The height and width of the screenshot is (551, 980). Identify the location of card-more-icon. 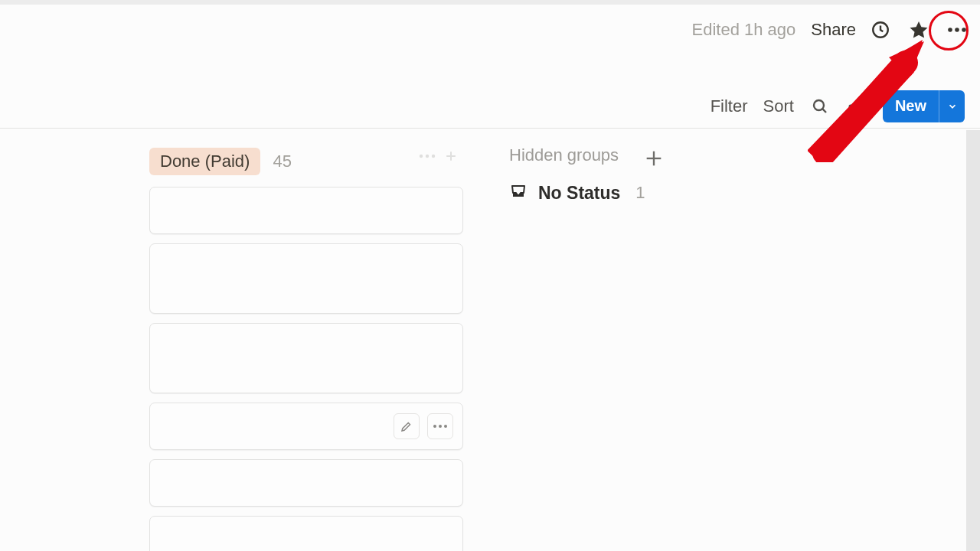
(440, 426).